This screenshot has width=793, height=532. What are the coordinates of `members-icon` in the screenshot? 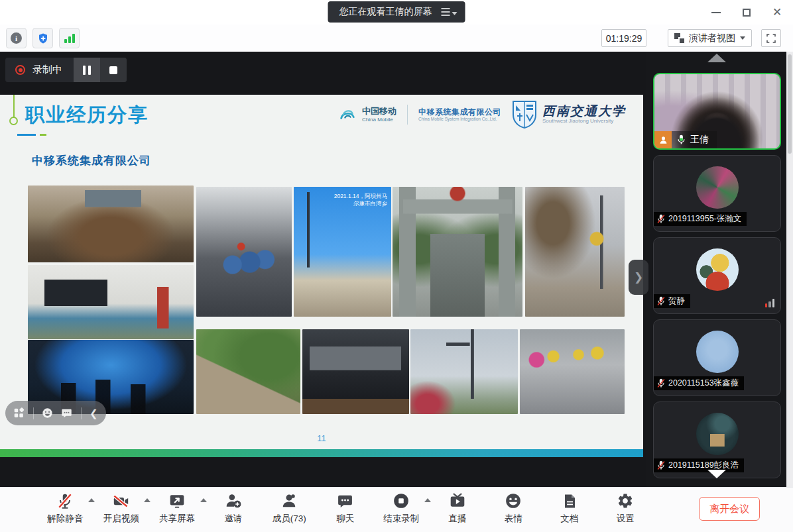 It's located at (289, 501).